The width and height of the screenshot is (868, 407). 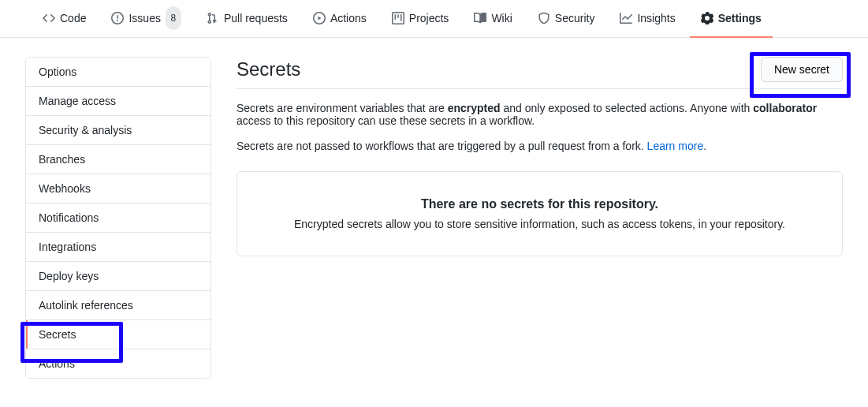 I want to click on tab-insights: Insights, so click(x=647, y=19).